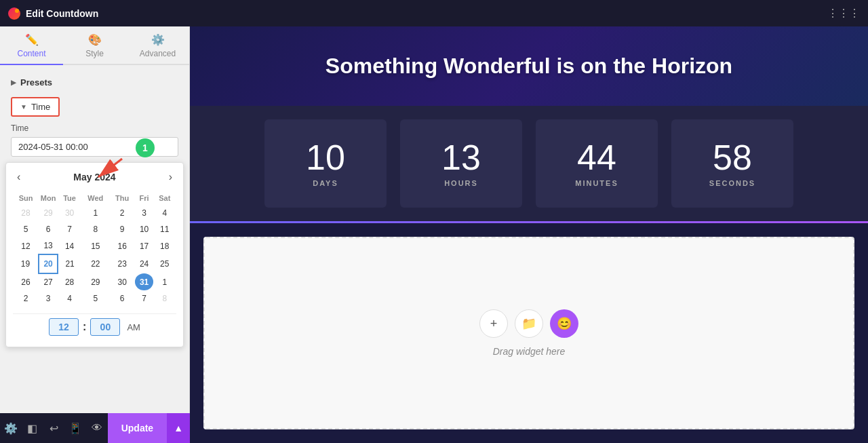  I want to click on cal-cell: 16, so click(122, 246).